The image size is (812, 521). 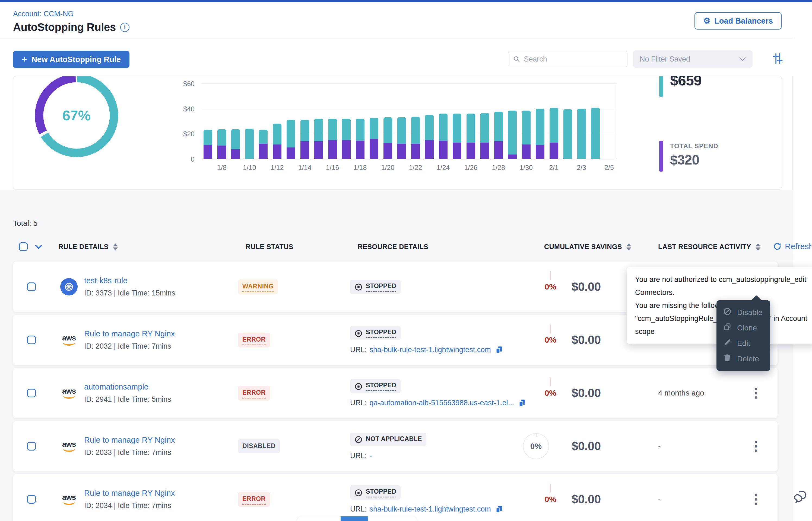 I want to click on rule-status-badge: DISABLED, so click(x=259, y=446).